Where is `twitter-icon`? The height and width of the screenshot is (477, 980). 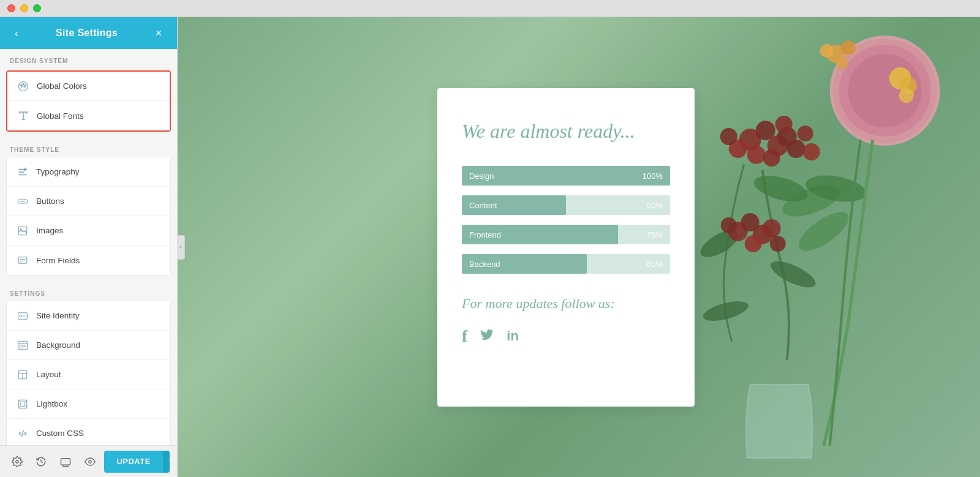
twitter-icon is located at coordinates (487, 336).